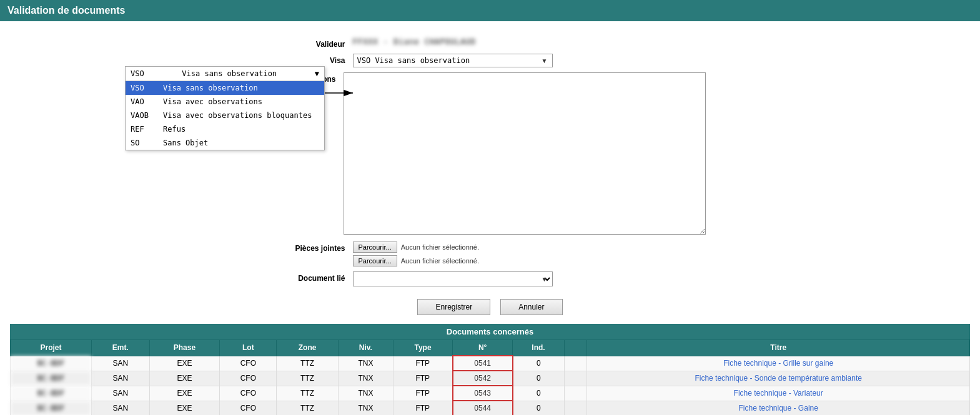  I want to click on visa-label: Visa, so click(312, 59).